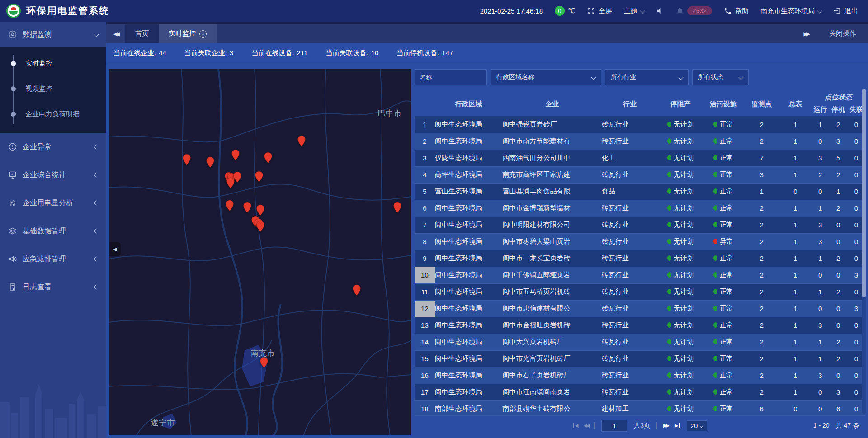 The height and width of the screenshot is (438, 868). I want to click on sidebar-subitem-实时监控: 实时监控, so click(53, 63).